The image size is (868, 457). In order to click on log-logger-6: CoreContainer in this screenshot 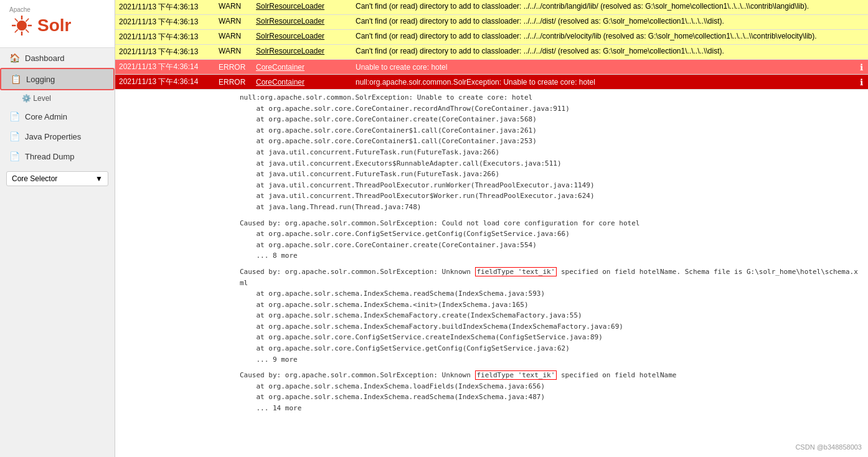, I will do `click(302, 82)`.